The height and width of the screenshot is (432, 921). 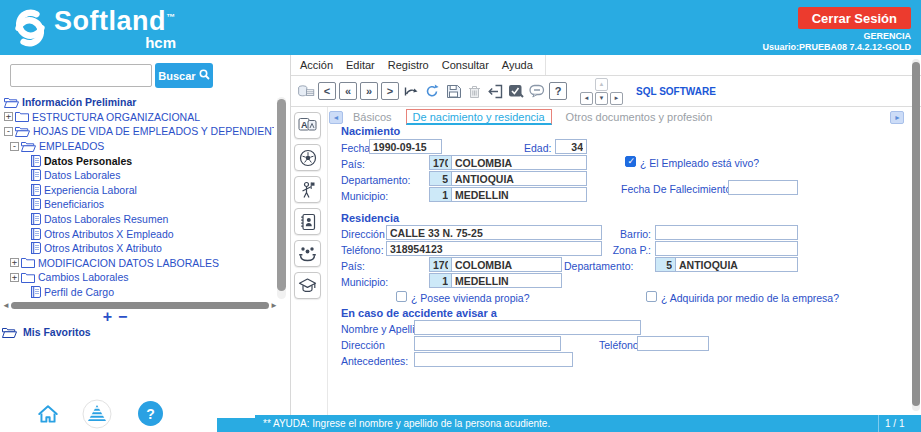 What do you see at coordinates (306, 91) in the screenshot?
I see `records-grid-icon` at bounding box center [306, 91].